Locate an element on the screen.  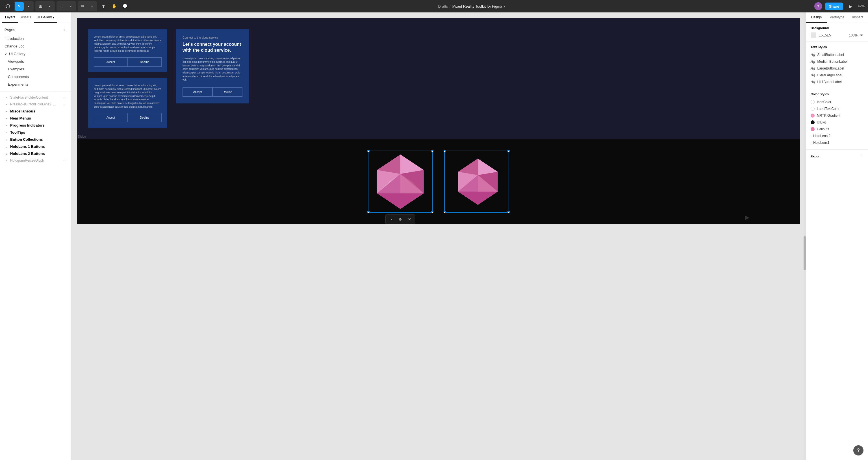
layer-item-miscellaneous: ≡ Miscellaneous is located at coordinates (35, 111).